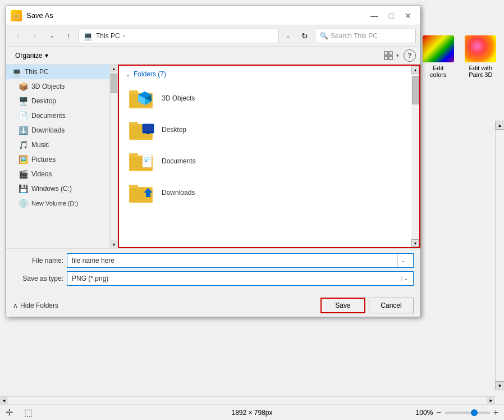 Image resolution: width=504 pixels, height=420 pixels. I want to click on folder-item-documents: A Documents, so click(269, 161).